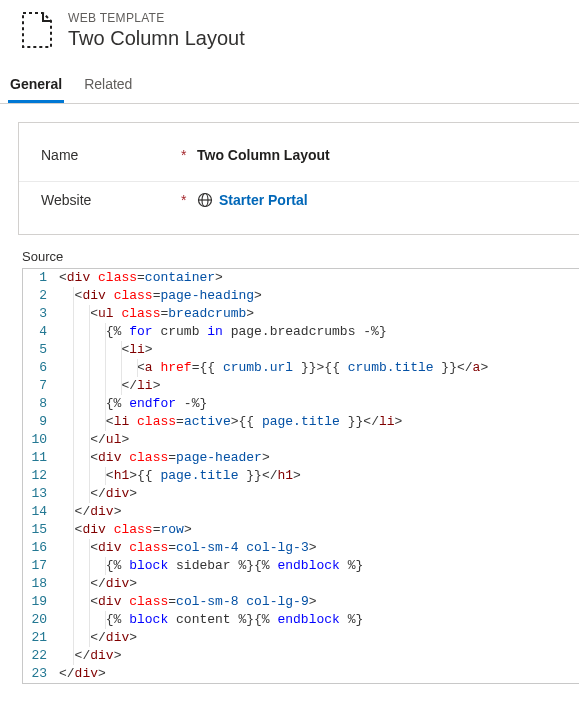 The width and height of the screenshot is (579, 707). What do you see at coordinates (301, 530) in the screenshot?
I see `code-line: 15 <div class=row>` at bounding box center [301, 530].